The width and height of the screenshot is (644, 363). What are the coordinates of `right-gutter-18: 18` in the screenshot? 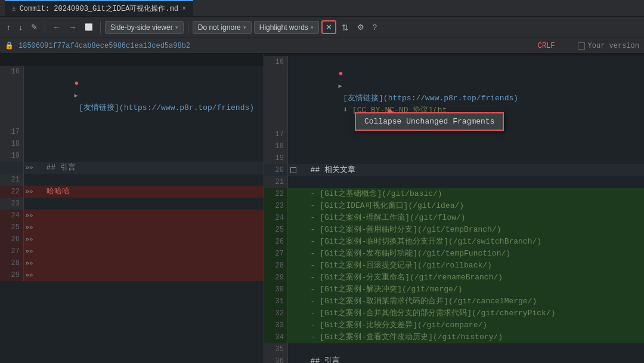 It's located at (276, 146).